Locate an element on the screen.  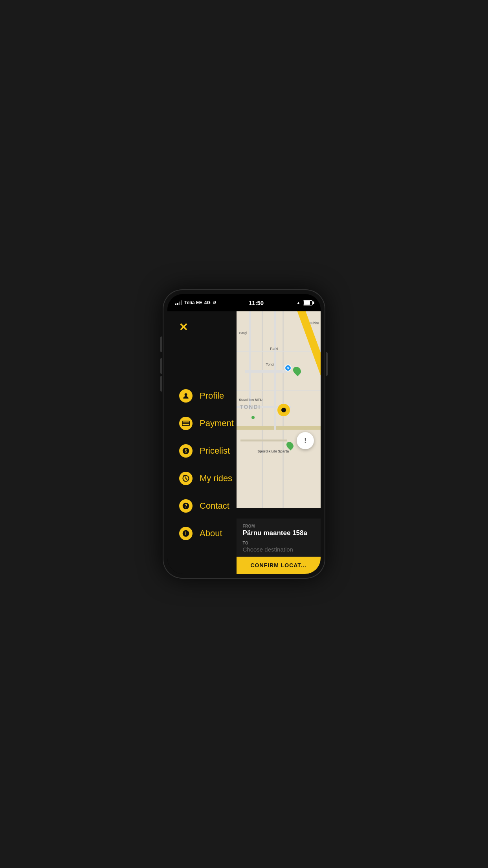
menu-item-payment: Payment is located at coordinates (210, 423).